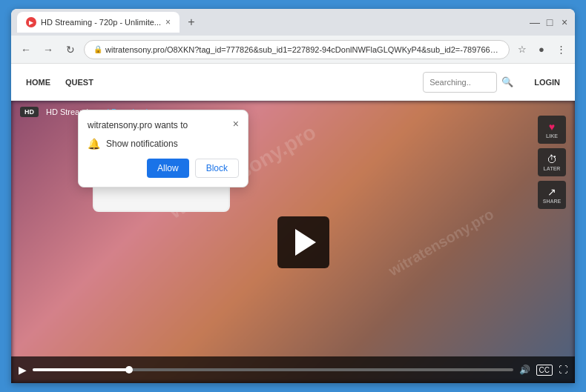  What do you see at coordinates (273, 370) in the screenshot?
I see `progress-bar` at bounding box center [273, 370].